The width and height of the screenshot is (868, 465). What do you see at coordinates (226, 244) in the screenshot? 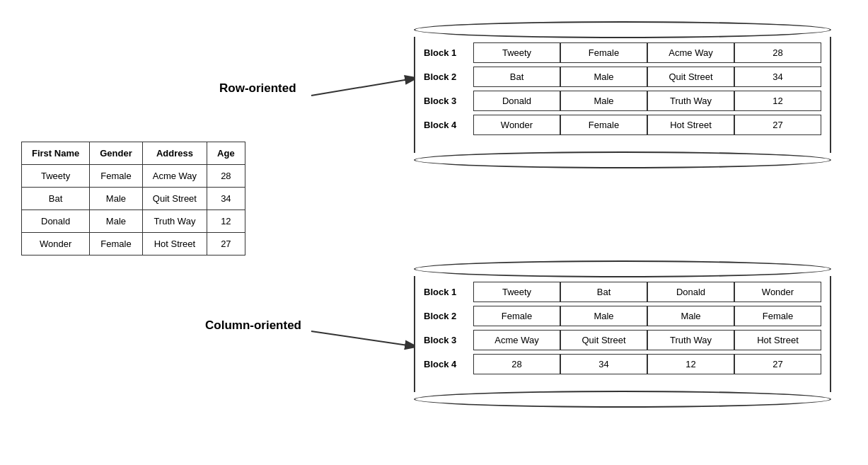
I see `table-cell: 27` at bounding box center [226, 244].